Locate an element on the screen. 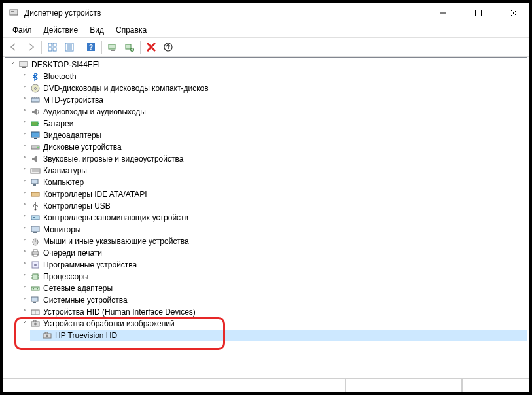 Image resolution: width=532 pixels, height=395 pixels. network-icon is located at coordinates (35, 288).